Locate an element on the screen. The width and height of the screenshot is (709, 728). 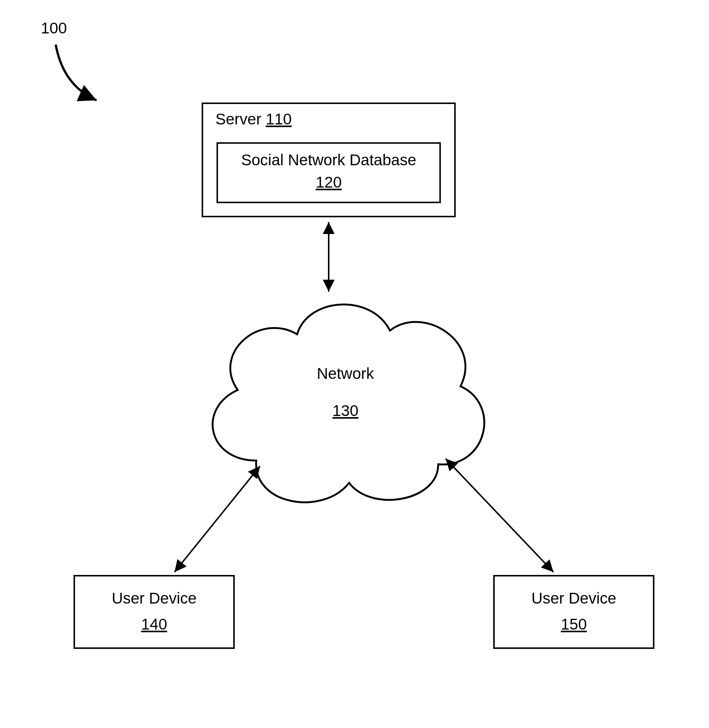
database-label: Social Network Database is located at coordinates (328, 160).